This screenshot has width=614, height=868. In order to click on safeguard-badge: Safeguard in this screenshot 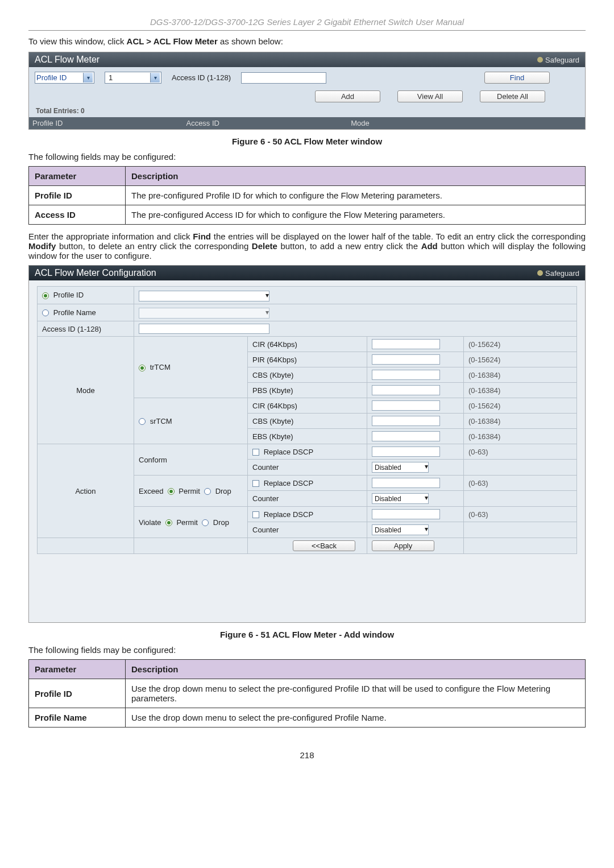, I will do `click(558, 60)`.